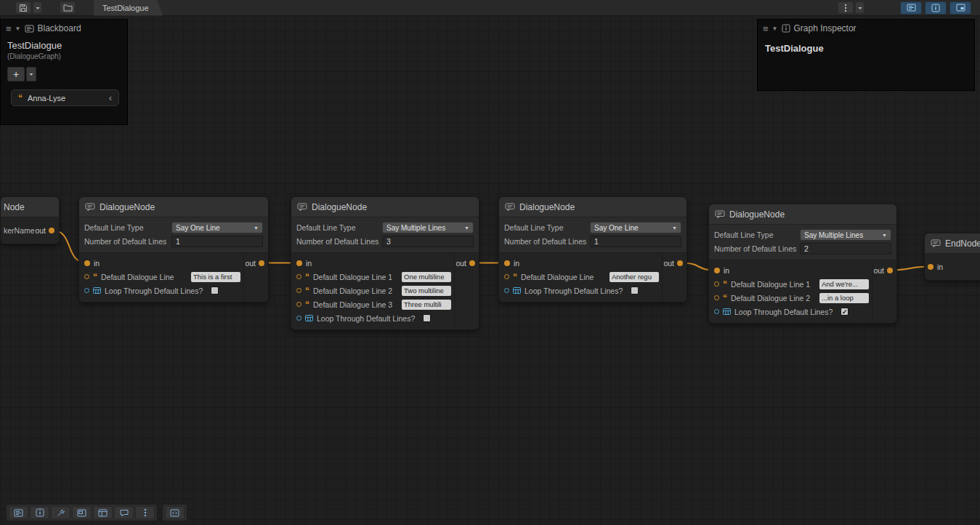 The height and width of the screenshot is (525, 980). Describe the element at coordinates (81, 513) in the screenshot. I see `minimap-button` at that location.